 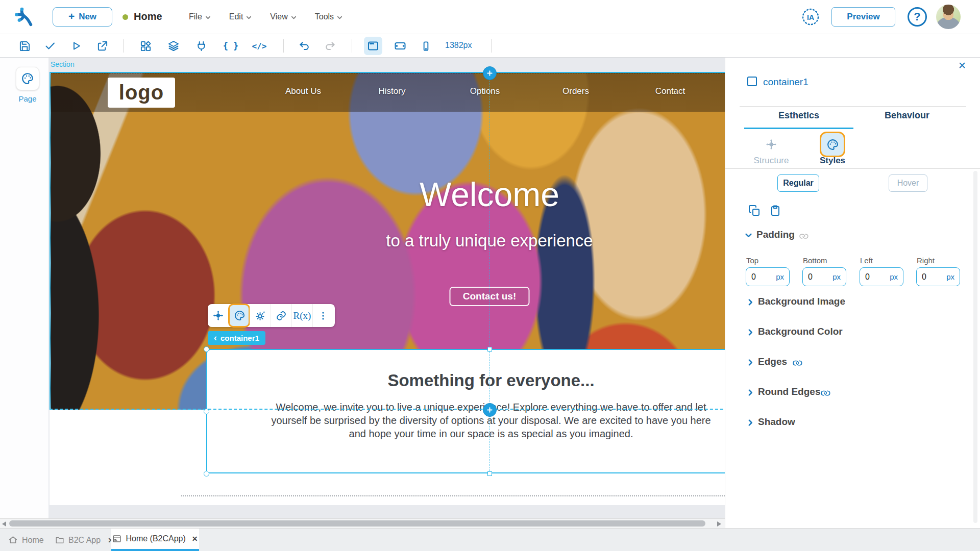 What do you see at coordinates (491, 434) in the screenshot?
I see `content-paragraph-line: and hope your time in our space is as sp…` at bounding box center [491, 434].